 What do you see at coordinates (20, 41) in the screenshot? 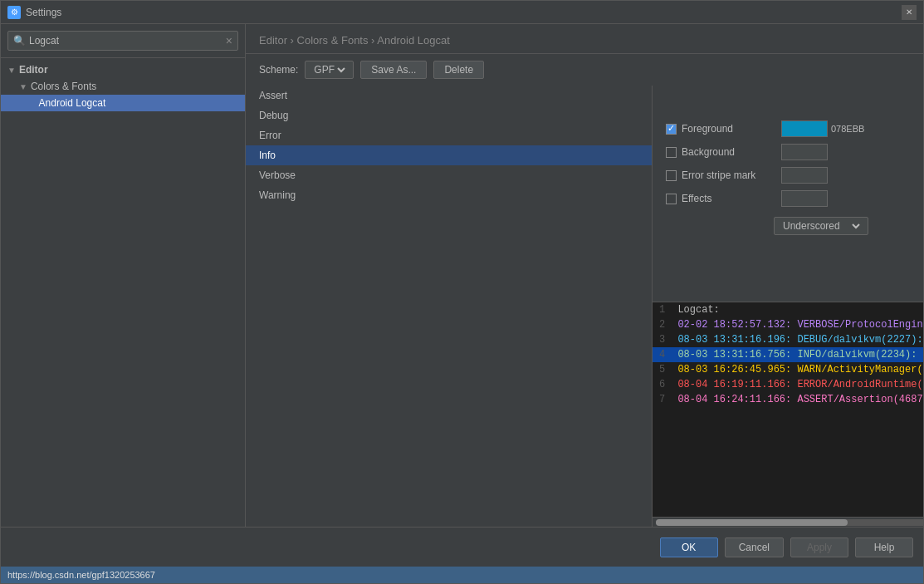
I see `search-icon: 🔍` at bounding box center [20, 41].